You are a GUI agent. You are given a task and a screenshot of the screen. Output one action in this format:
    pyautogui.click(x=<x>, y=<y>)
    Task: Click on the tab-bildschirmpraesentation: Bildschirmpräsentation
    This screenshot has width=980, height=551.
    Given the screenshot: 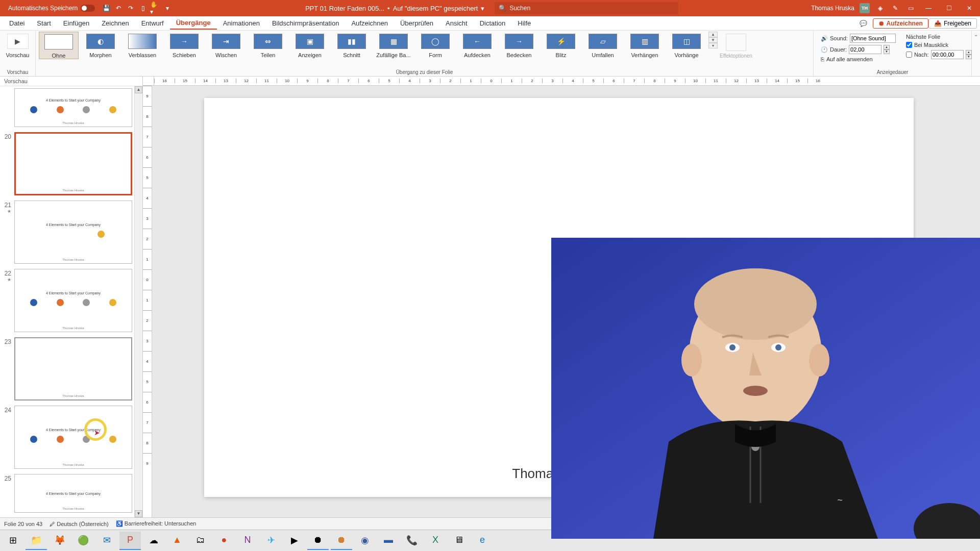 What is the action you would take?
    pyautogui.click(x=306, y=23)
    